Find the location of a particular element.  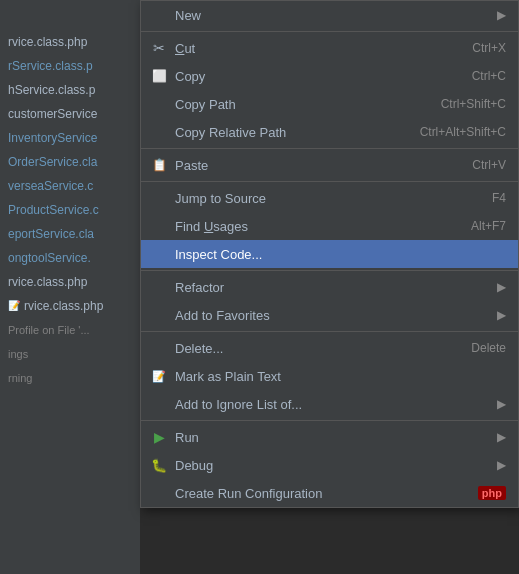

menu-label-refactor: Refactor is located at coordinates (332, 288).